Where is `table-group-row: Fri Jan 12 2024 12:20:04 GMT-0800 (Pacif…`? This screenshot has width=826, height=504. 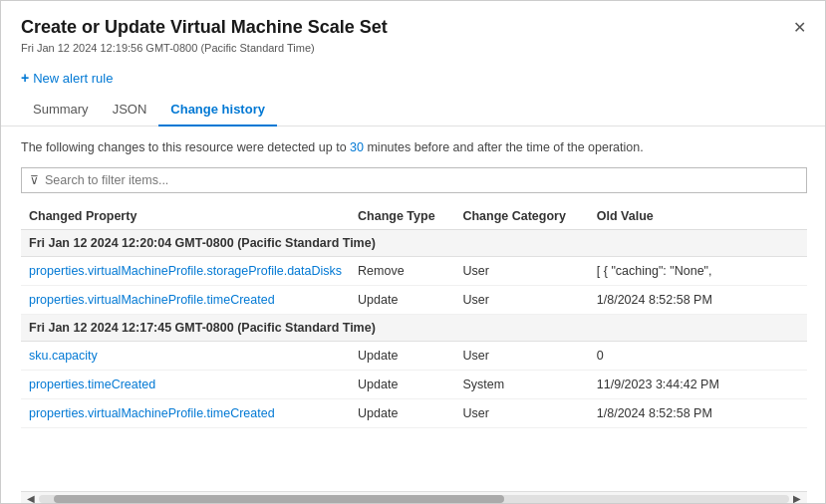 table-group-row: Fri Jan 12 2024 12:20:04 GMT-0800 (Pacif… is located at coordinates (414, 243).